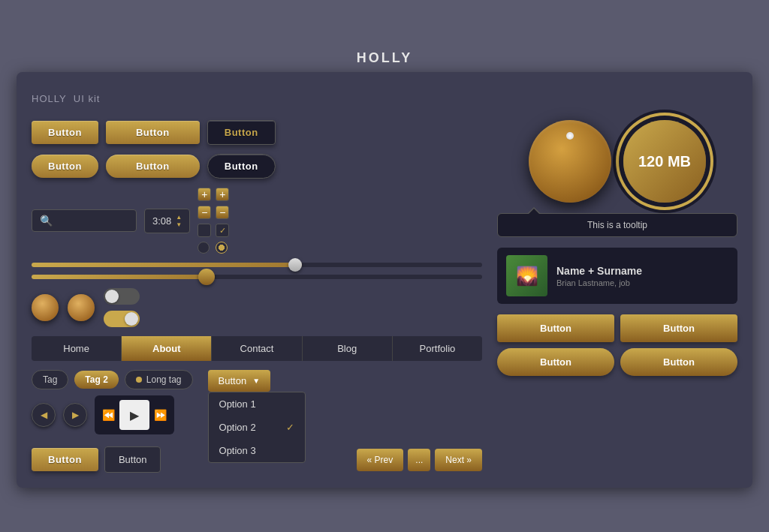 The height and width of the screenshot is (532, 769). Describe the element at coordinates (153, 132) in the screenshot. I see `button-2: Button` at that location.